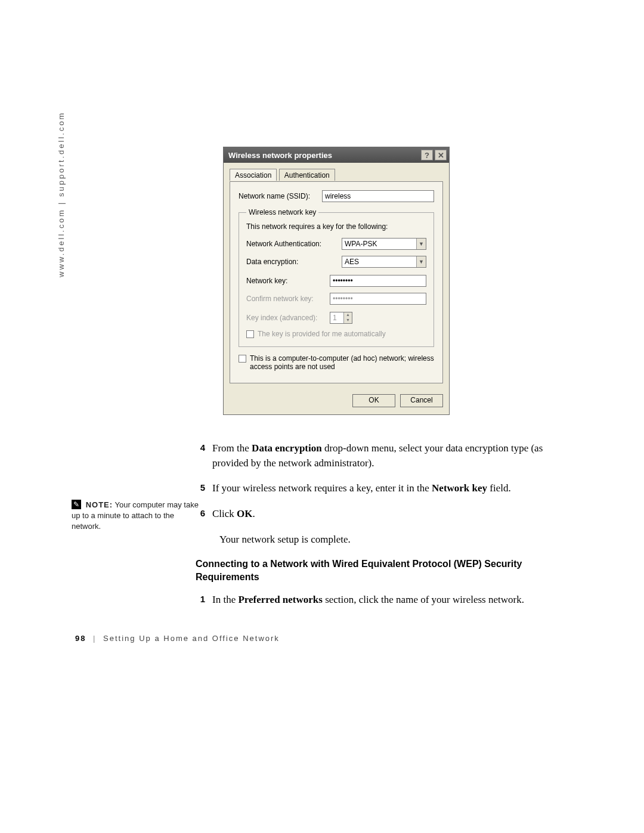 The width and height of the screenshot is (644, 833). Describe the element at coordinates (76, 504) in the screenshot. I see `note-icon: ✎` at that location.